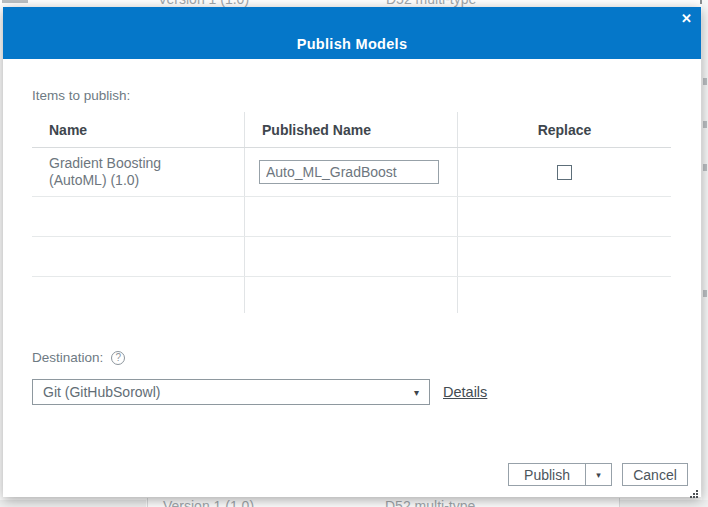  What do you see at coordinates (705, 254) in the screenshot?
I see `background-page-right` at bounding box center [705, 254].